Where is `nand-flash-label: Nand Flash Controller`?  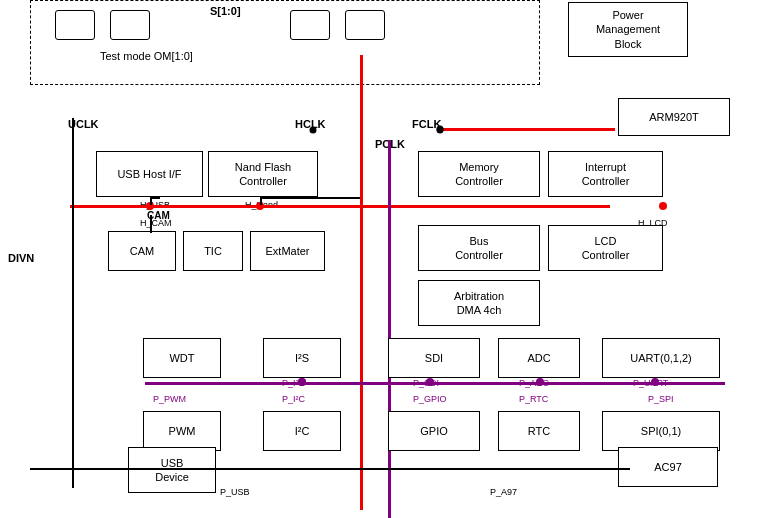 nand-flash-label: Nand Flash Controller is located at coordinates (263, 174).